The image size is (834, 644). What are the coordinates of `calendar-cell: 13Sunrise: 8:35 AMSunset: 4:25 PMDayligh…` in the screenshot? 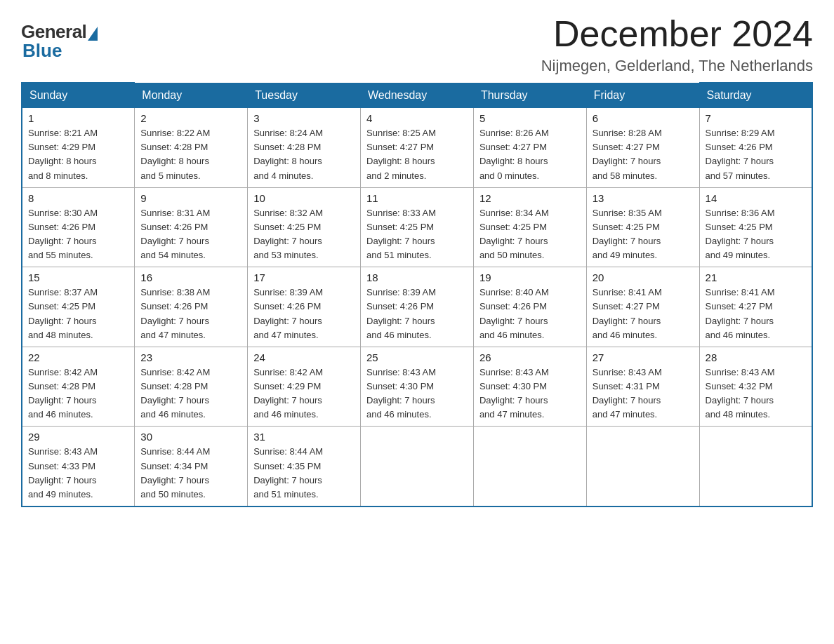 It's located at (643, 227).